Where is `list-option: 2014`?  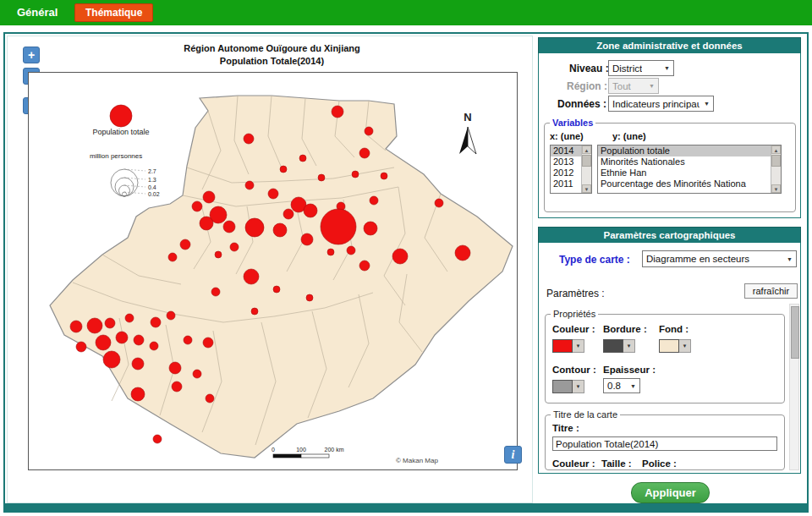 list-option: 2014 is located at coordinates (566, 151).